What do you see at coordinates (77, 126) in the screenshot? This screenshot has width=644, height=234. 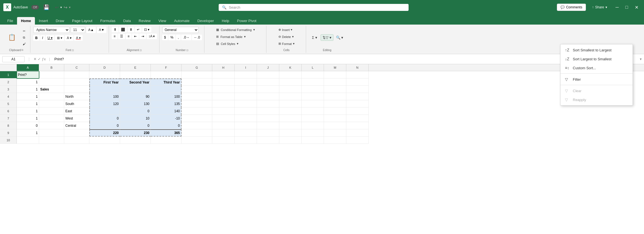 I see `cell-C8: Central` at bounding box center [77, 126].